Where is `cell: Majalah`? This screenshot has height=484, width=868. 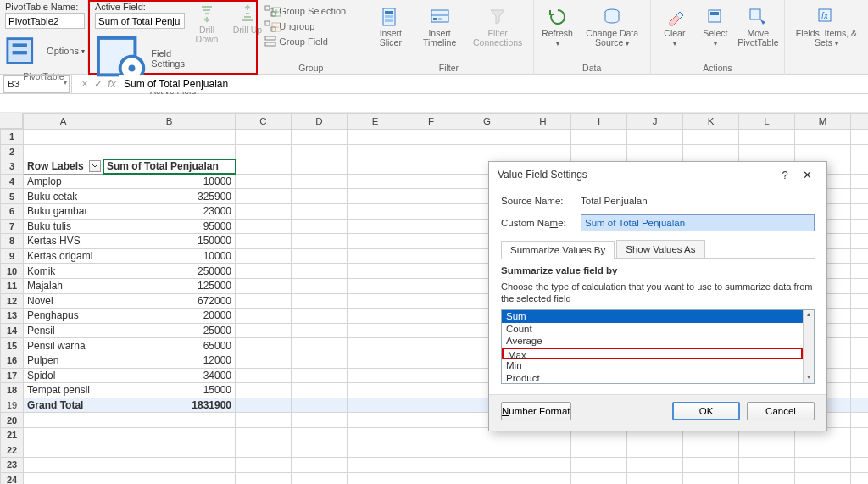 cell: Majalah is located at coordinates (64, 286).